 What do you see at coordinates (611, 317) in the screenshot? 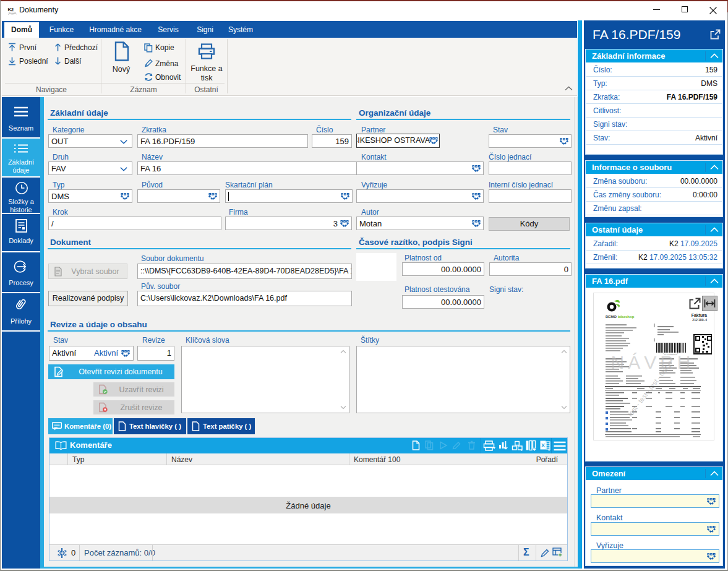
I see `svg-text: DEMO` at bounding box center [611, 317].